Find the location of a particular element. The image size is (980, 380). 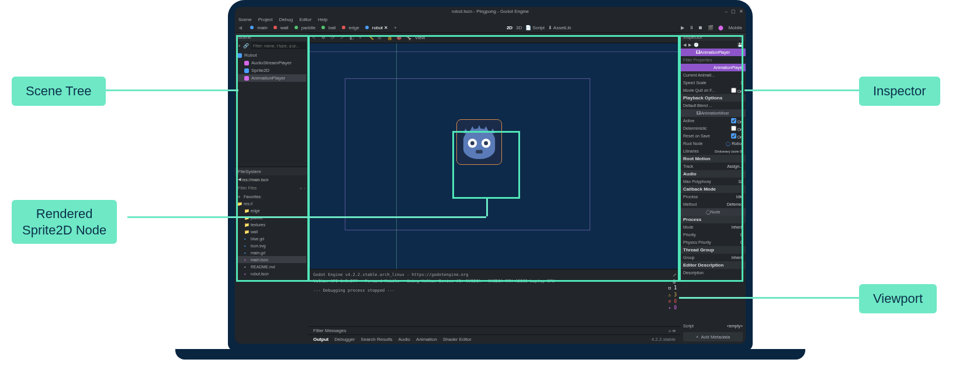

scene-node: Robot is located at coordinates (272, 55).